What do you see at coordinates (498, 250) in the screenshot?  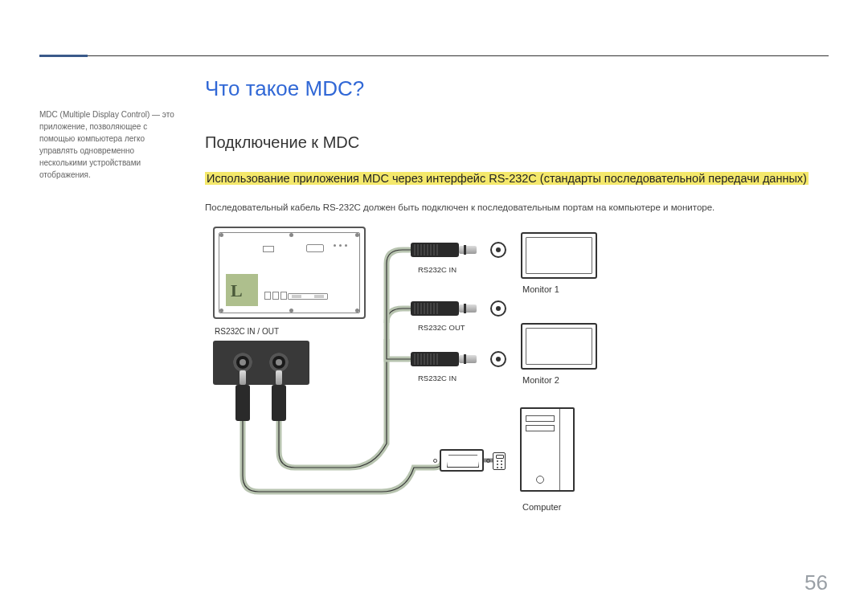 I see `socket-monitor1-in` at bounding box center [498, 250].